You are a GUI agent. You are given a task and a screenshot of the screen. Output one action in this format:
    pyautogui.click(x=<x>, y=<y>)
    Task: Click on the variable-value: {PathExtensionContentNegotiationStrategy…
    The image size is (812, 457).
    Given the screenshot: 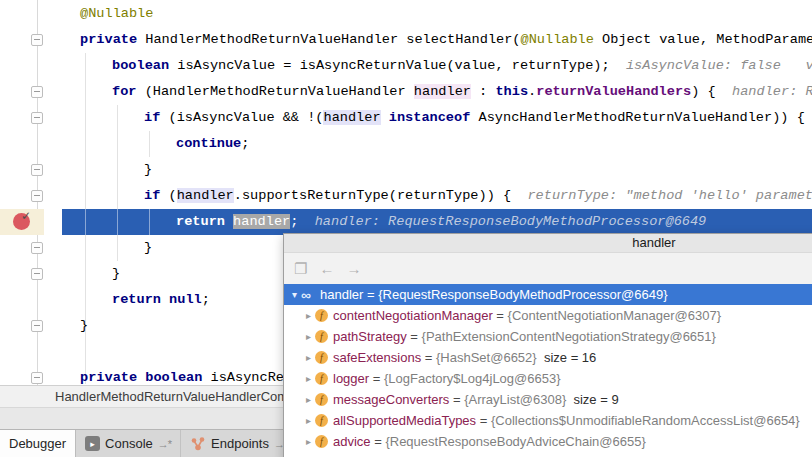 What is the action you would take?
    pyautogui.click(x=569, y=336)
    